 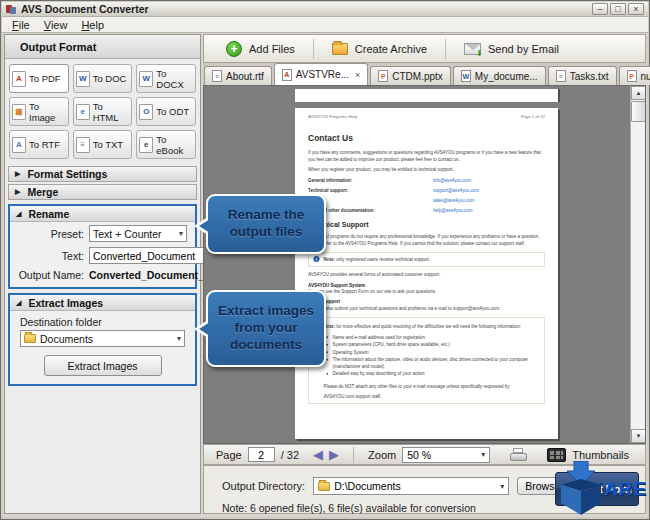 What do you see at coordinates (426, 276) in the screenshot?
I see `doc-paragraph: AVS4YOU provides several forms of automa…` at bounding box center [426, 276].